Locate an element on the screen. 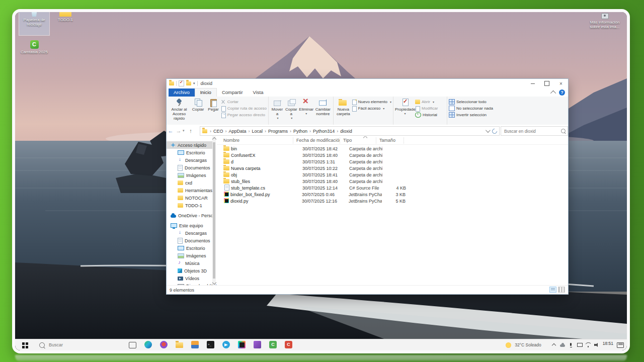  microphone-icon is located at coordinates (571, 345).